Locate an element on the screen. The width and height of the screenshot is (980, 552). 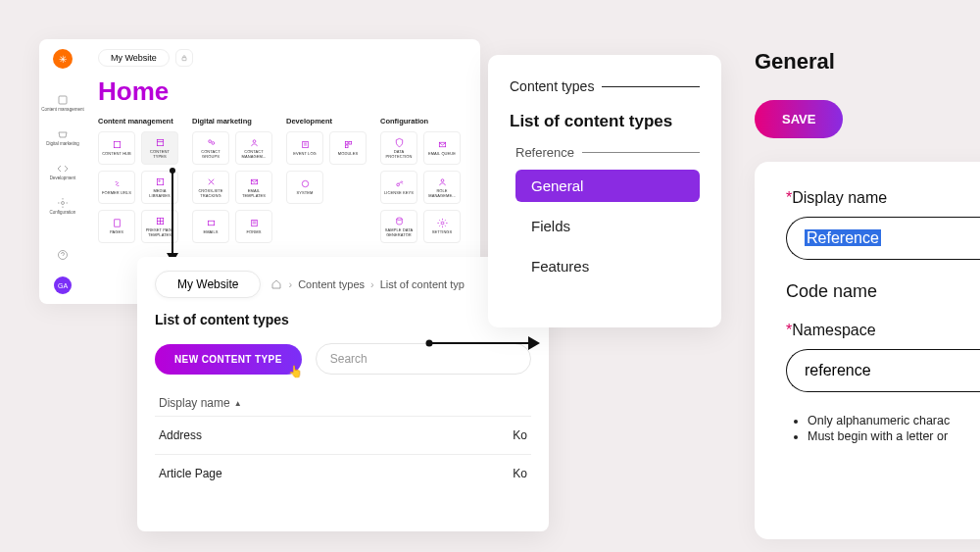
home-icon is located at coordinates (276, 284).